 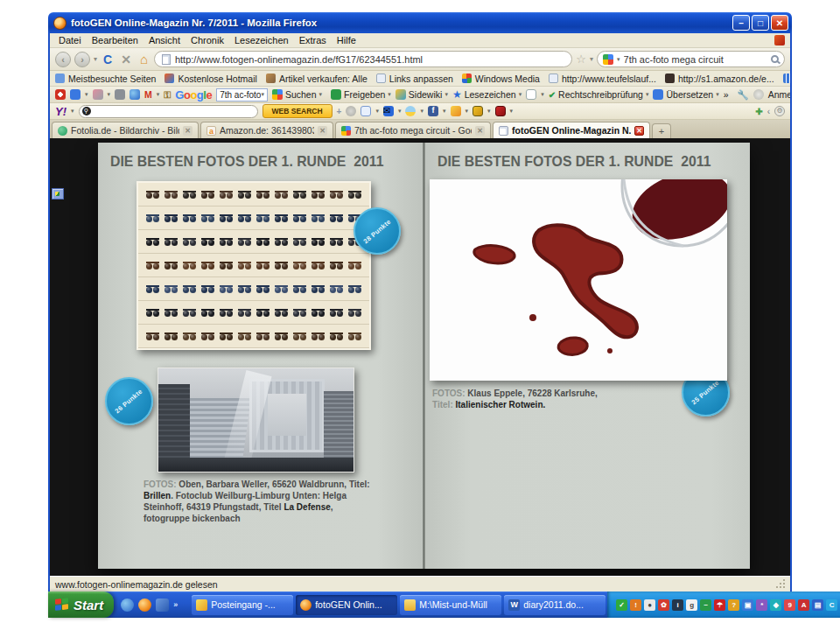 I want to click on minimize-button: –, so click(x=741, y=23).